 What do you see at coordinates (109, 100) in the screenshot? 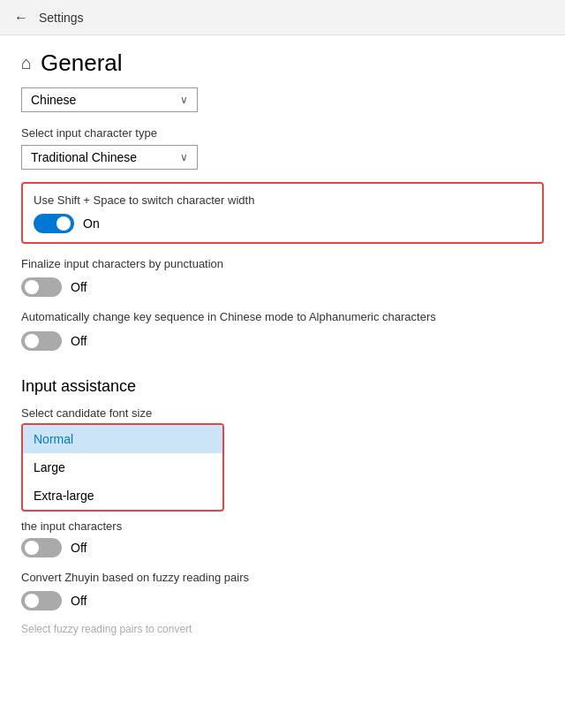
I see `language-dropdown: Chinese ∨` at bounding box center [109, 100].